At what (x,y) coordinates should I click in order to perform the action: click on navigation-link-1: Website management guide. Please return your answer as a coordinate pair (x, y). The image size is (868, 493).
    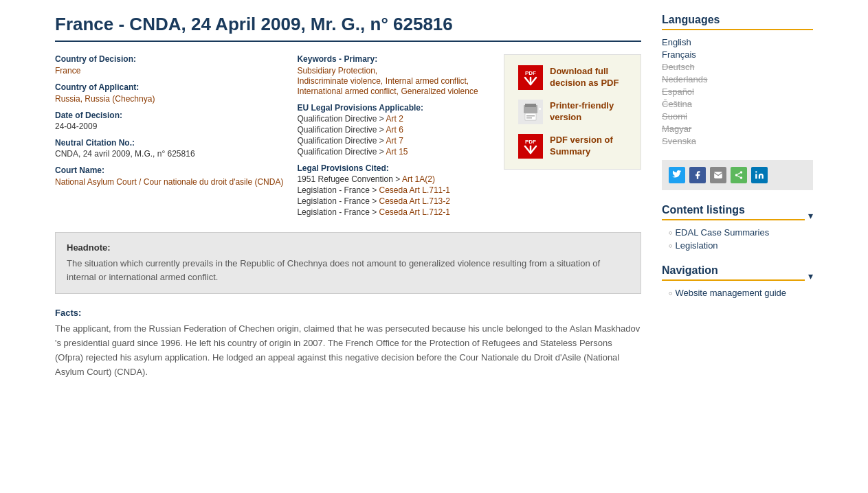
    Looking at the image, I should click on (731, 293).